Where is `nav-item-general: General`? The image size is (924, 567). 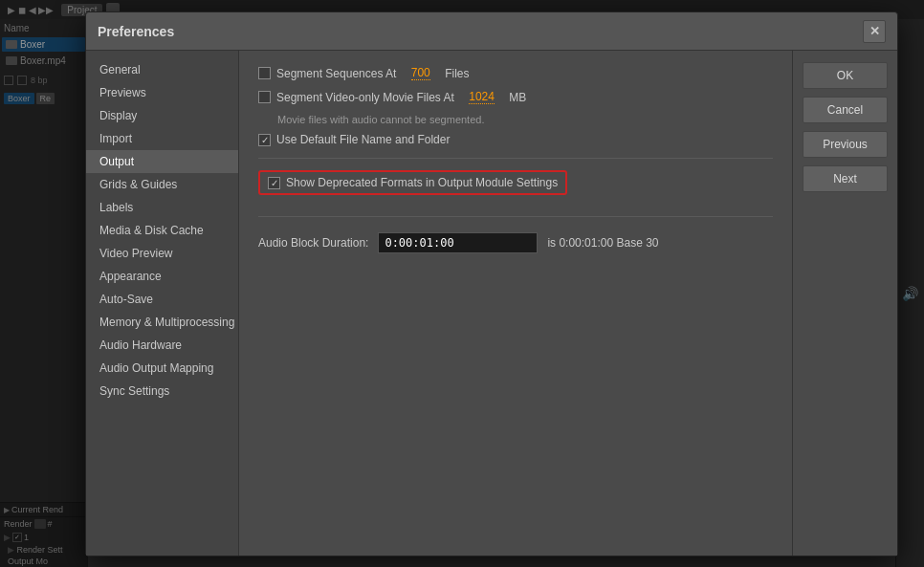 nav-item-general: General is located at coordinates (163, 70).